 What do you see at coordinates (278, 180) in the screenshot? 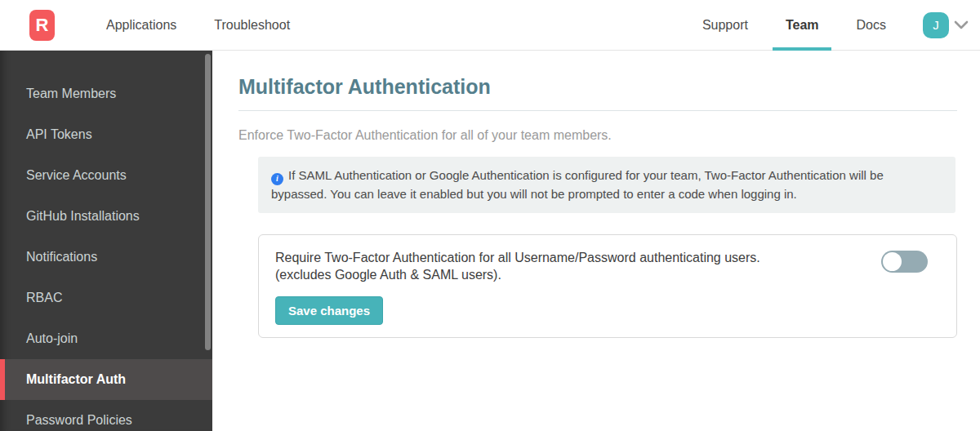
I see `info-icon: i` at bounding box center [278, 180].